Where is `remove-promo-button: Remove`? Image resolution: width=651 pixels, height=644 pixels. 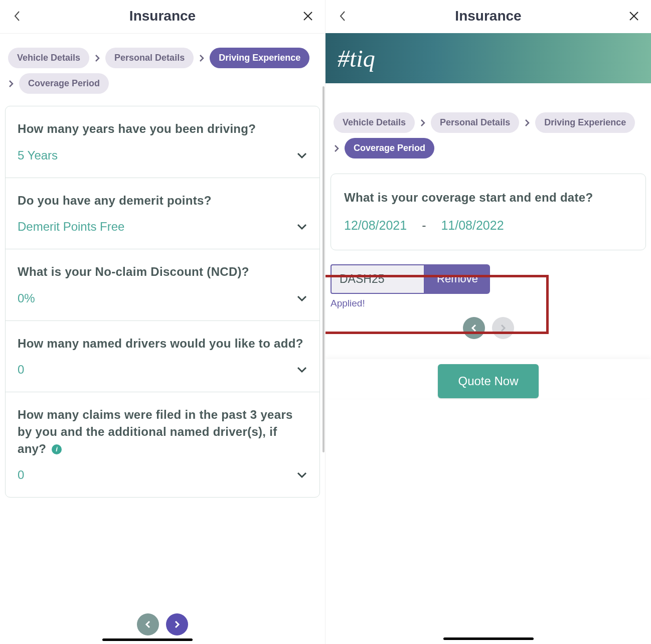
remove-promo-button: Remove is located at coordinates (457, 279).